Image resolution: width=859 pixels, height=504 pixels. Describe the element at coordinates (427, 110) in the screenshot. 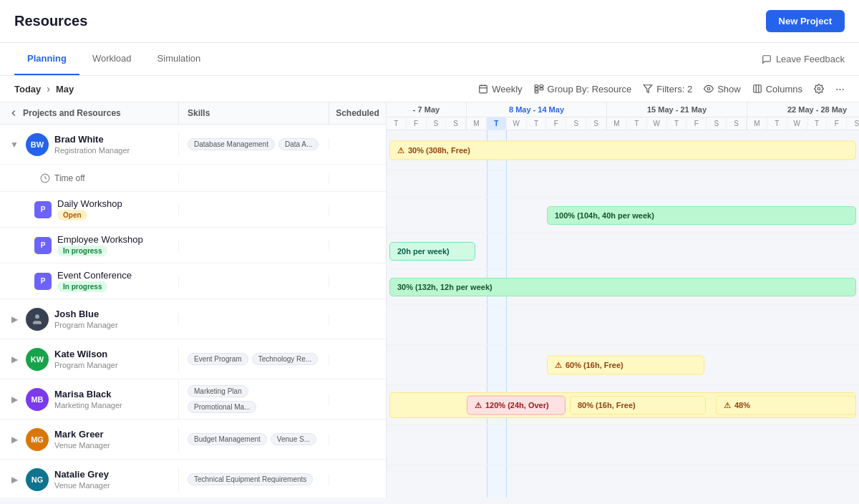

I see `week-label: - 7 May` at that location.